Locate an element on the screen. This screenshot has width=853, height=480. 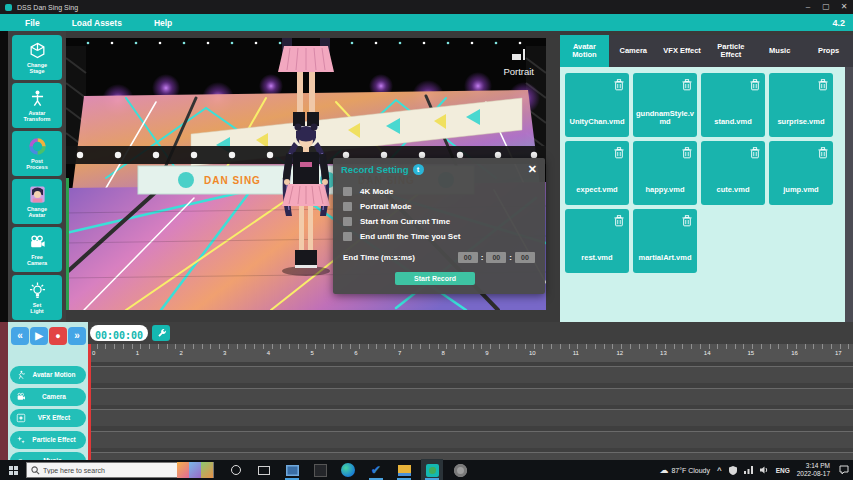
change-stage-button: ChangeStage is located at coordinates (37, 58).